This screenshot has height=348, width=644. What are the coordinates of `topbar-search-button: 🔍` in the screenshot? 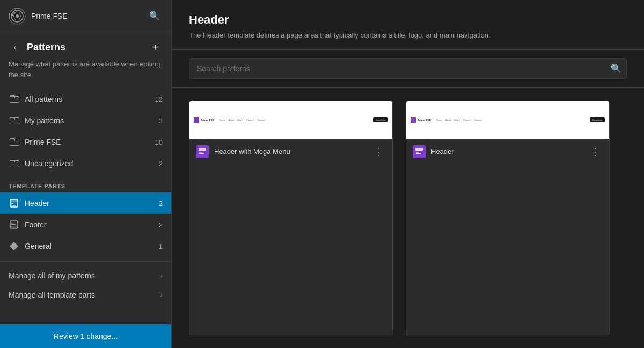 It's located at (155, 16).